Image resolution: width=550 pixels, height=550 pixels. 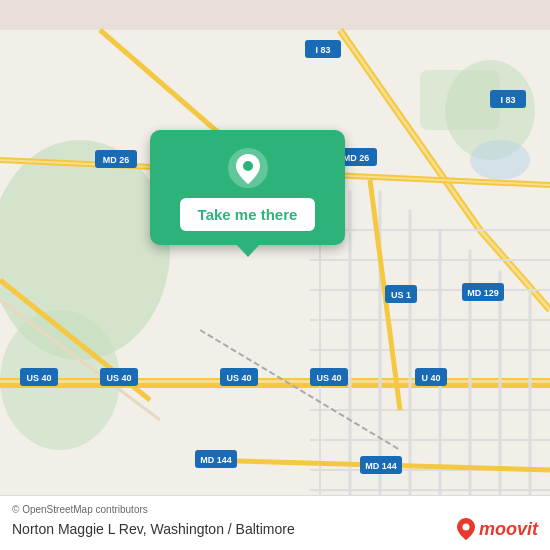 What do you see at coordinates (275, 522) in the screenshot?
I see `info-bar: © OpenStreetMap contributors Norton Magg…` at bounding box center [275, 522].